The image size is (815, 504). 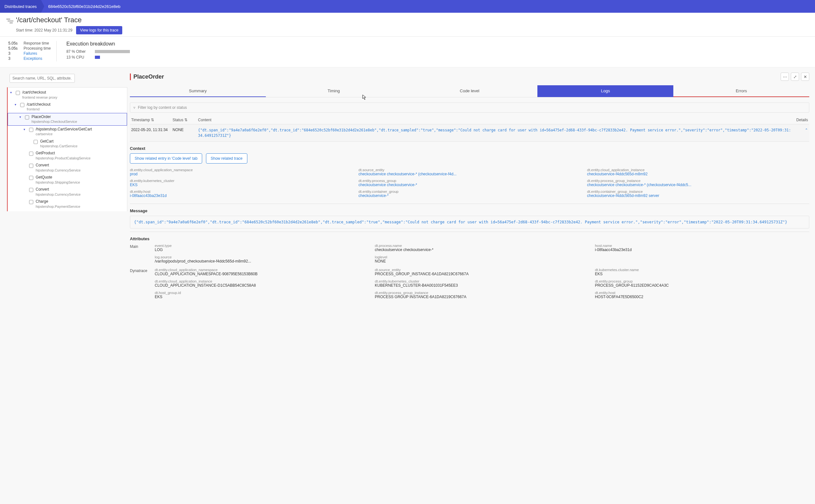 What do you see at coordinates (805, 77) in the screenshot?
I see `close-button: ✕` at bounding box center [805, 77].